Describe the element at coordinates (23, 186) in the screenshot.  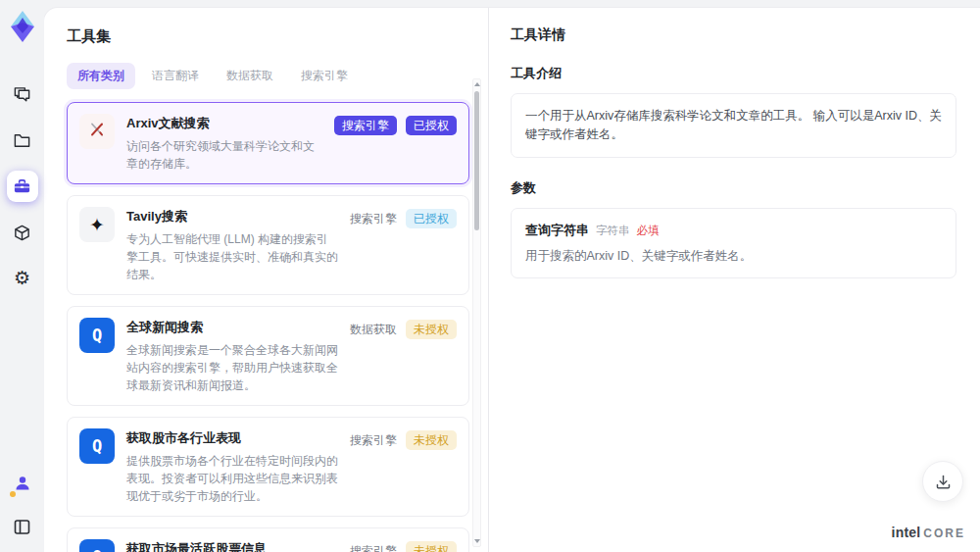
I see `rail-item-toolbox` at that location.